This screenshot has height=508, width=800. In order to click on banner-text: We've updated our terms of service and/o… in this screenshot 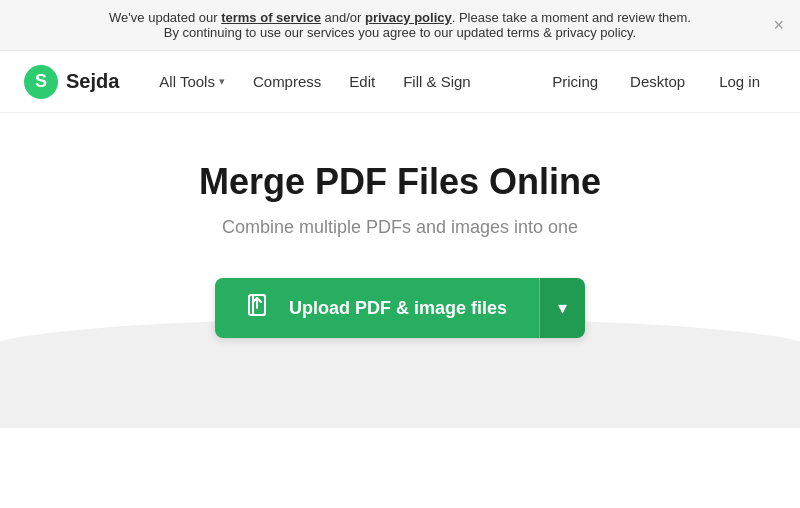, I will do `click(400, 25)`.